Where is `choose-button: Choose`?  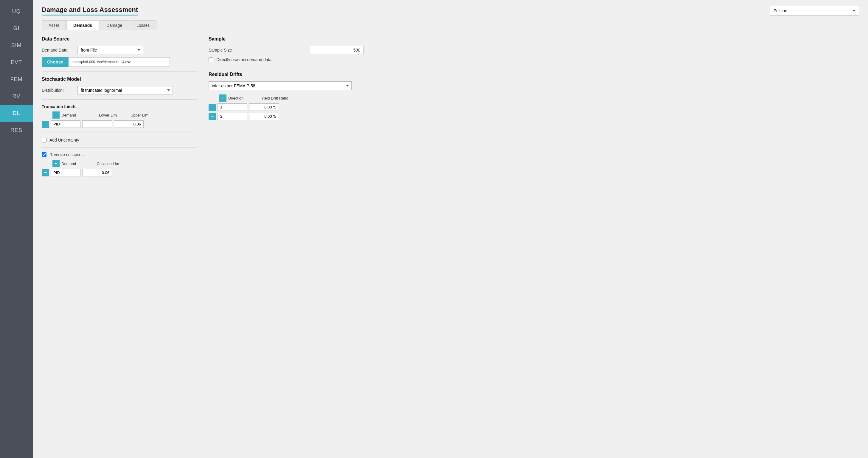 choose-button: Choose is located at coordinates (55, 62).